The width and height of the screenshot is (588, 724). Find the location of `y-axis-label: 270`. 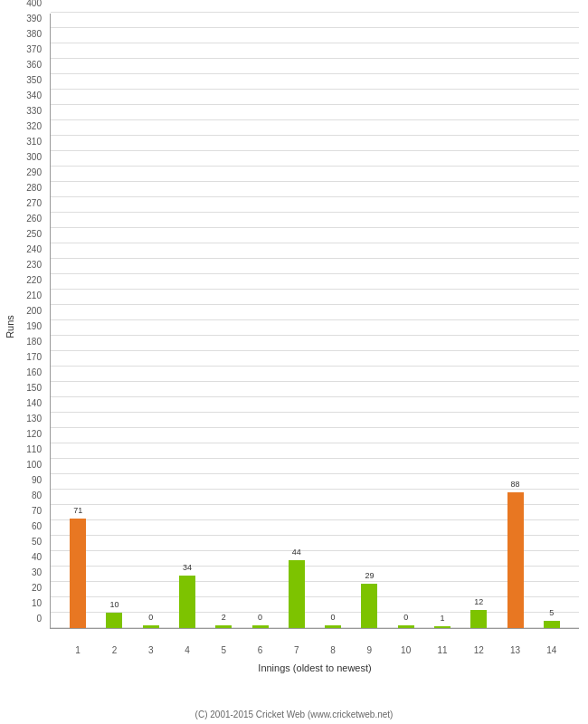

y-axis-label: 270 is located at coordinates (34, 203).